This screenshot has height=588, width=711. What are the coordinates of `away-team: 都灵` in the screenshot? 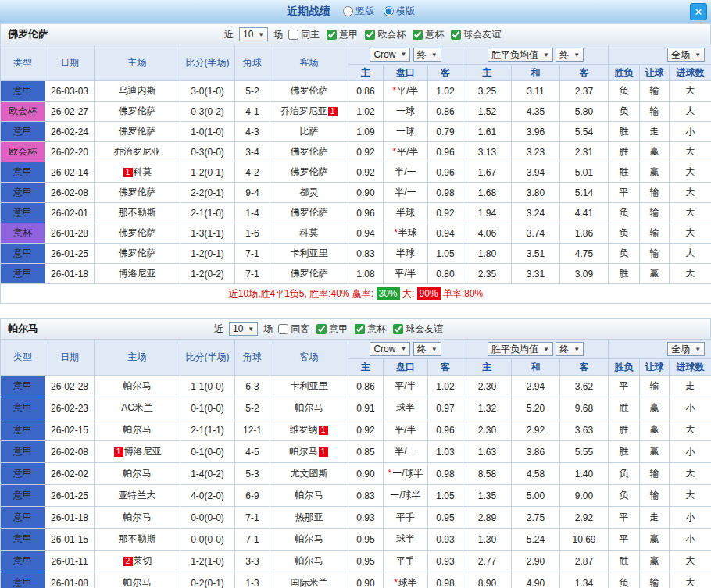 It's located at (309, 193).